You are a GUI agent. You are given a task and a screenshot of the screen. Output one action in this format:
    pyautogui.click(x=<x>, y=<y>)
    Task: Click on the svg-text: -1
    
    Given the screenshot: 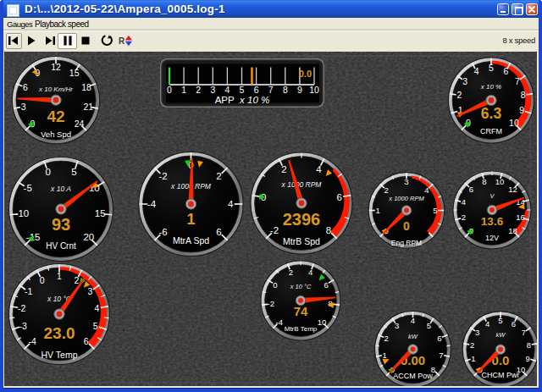 What is the action you would take?
    pyautogui.click(x=29, y=291)
    